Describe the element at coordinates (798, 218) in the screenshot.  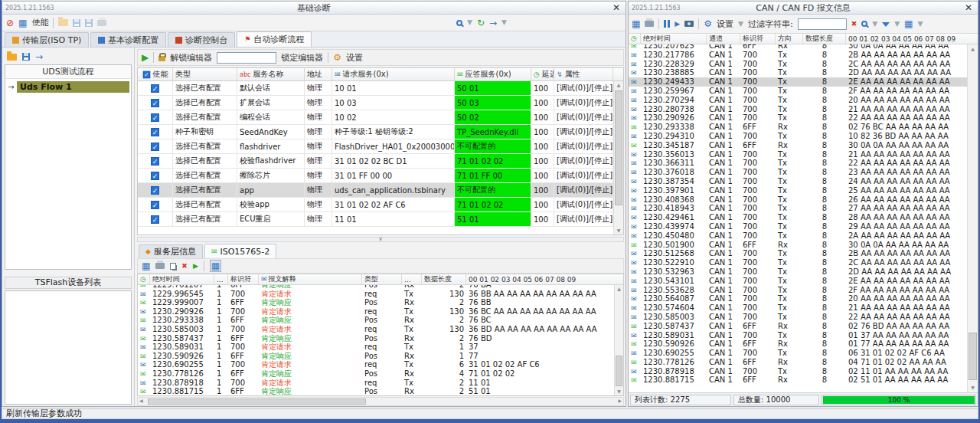
I see `can-message-row: 1230.429461 CAN 1 700 Tx 8 28 AA AA AA A…` at that location.